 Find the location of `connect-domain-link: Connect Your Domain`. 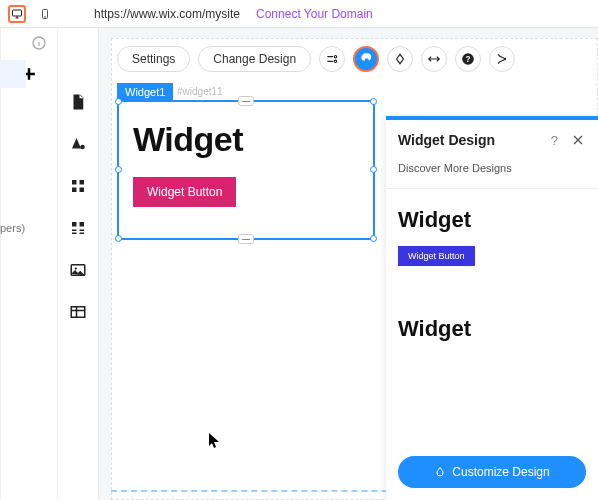

connect-domain-link: Connect Your Domain is located at coordinates (314, 14).